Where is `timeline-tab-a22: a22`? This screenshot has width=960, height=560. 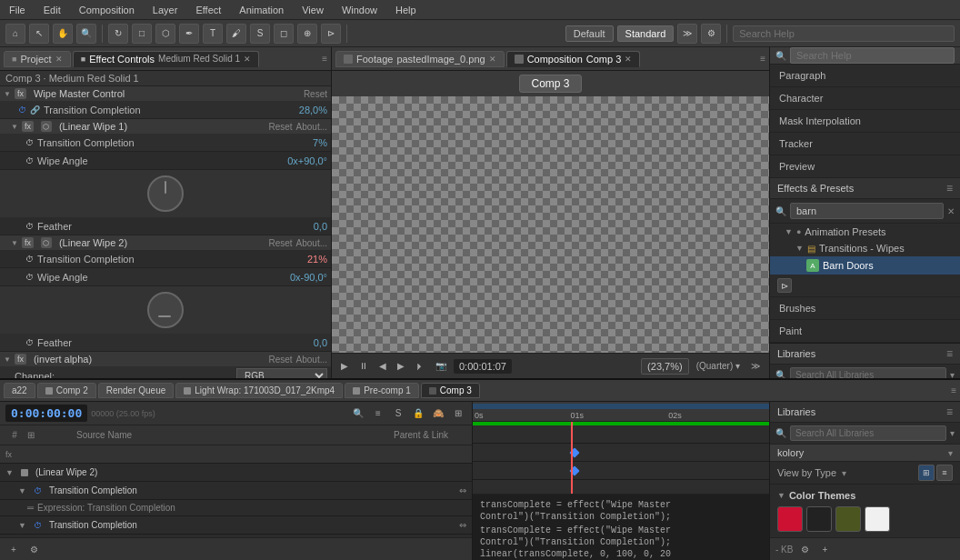 timeline-tab-a22: a22 is located at coordinates (20, 391).